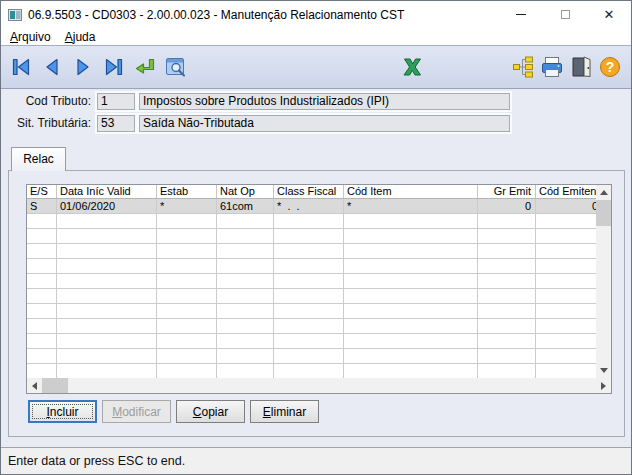 This screenshot has width=632, height=475. Describe the element at coordinates (316, 36) in the screenshot. I see `menu-bar: ArquivoAjuda` at that location.